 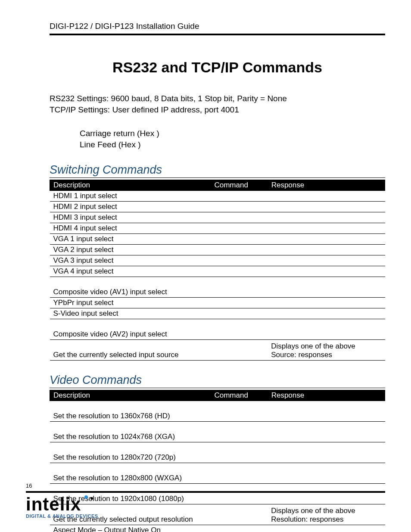 What do you see at coordinates (130, 528) in the screenshot?
I see `cell-description: Aspect Mode – Output Native On` at bounding box center [130, 528].